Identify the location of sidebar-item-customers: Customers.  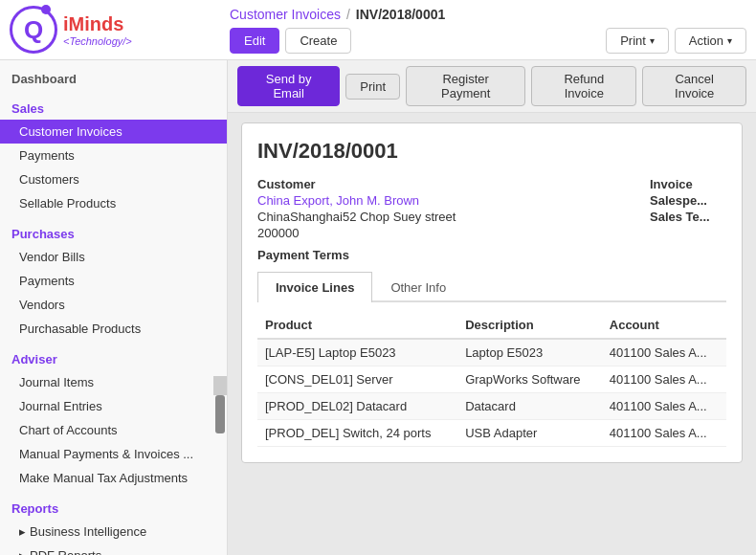
(113, 180).